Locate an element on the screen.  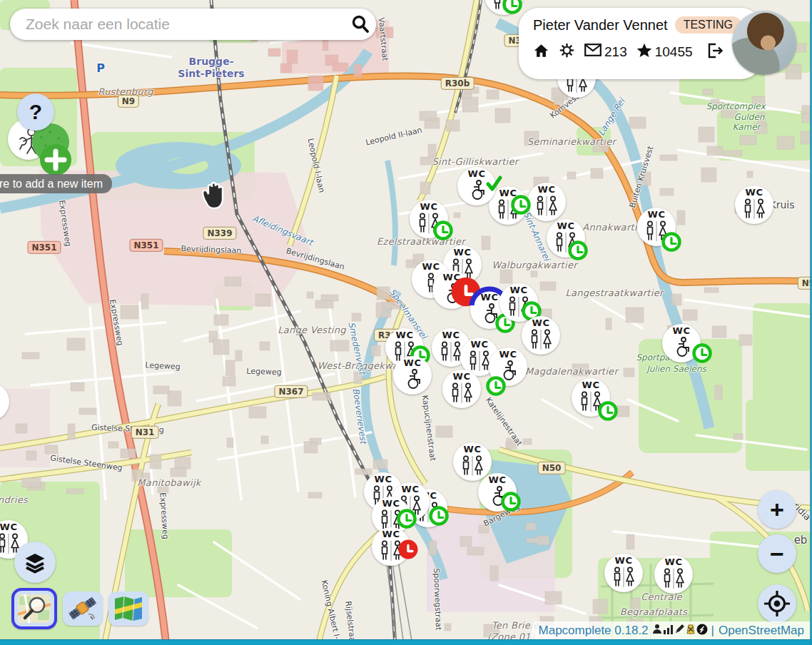
search-input is located at coordinates (184, 24).